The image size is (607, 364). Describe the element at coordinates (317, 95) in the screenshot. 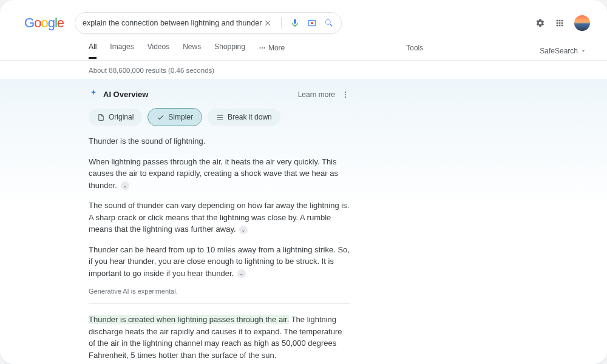

I see `learn-more-link: Learn more` at that location.